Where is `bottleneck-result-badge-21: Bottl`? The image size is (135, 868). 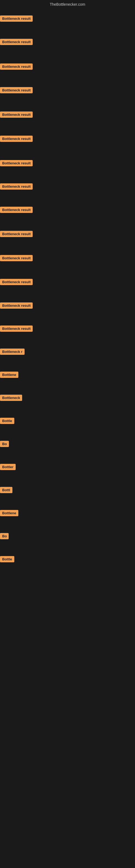 bottleneck-result-badge-21: Bottl is located at coordinates (6, 490).